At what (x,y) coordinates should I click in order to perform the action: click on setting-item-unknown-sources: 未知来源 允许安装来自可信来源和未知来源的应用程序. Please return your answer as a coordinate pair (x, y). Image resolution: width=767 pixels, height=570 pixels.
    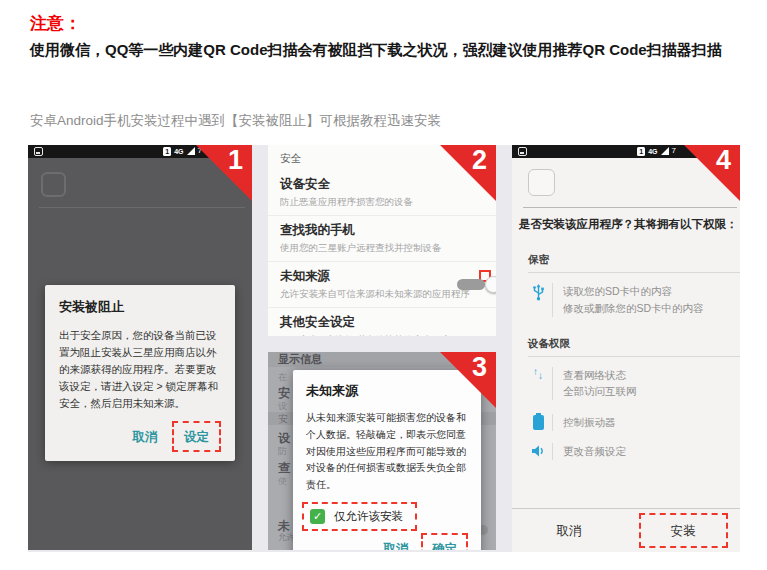
    Looking at the image, I should click on (382, 285).